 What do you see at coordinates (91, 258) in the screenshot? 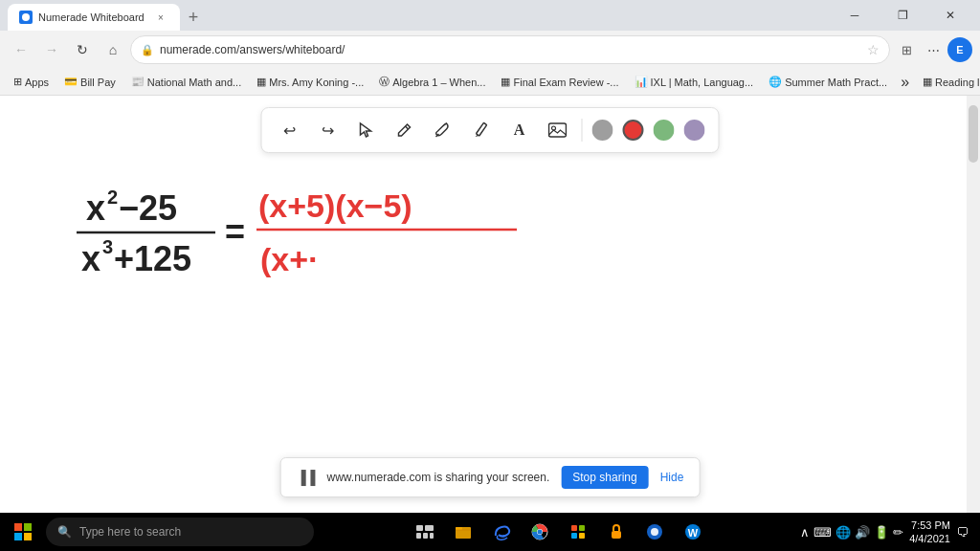
I see `svg-text: x` at bounding box center [91, 258].